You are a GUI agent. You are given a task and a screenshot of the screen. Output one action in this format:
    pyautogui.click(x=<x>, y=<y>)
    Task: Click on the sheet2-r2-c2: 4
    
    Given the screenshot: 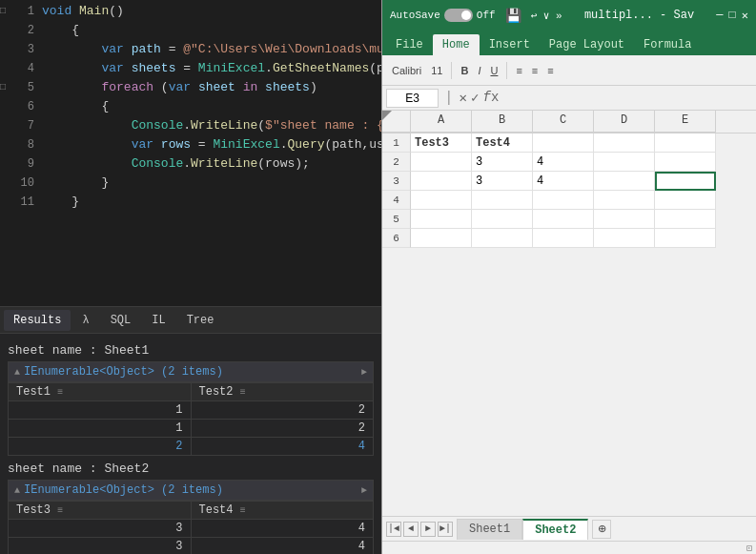 What is the action you would take?
    pyautogui.click(x=282, y=546)
    